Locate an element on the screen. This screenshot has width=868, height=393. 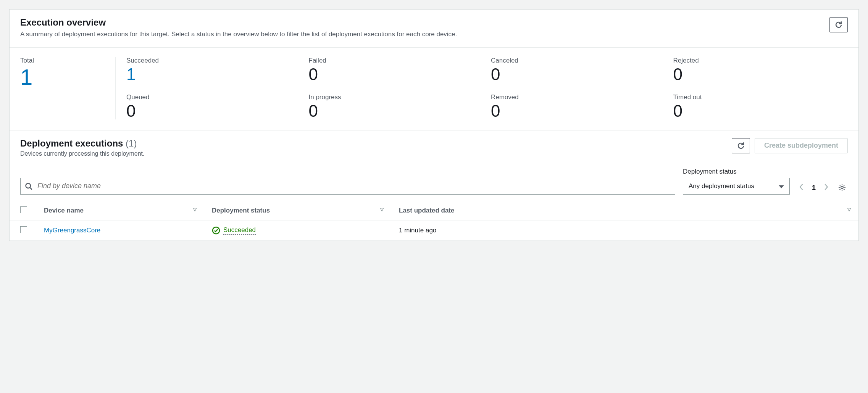
stat-total: Total 1 is located at coordinates (68, 88).